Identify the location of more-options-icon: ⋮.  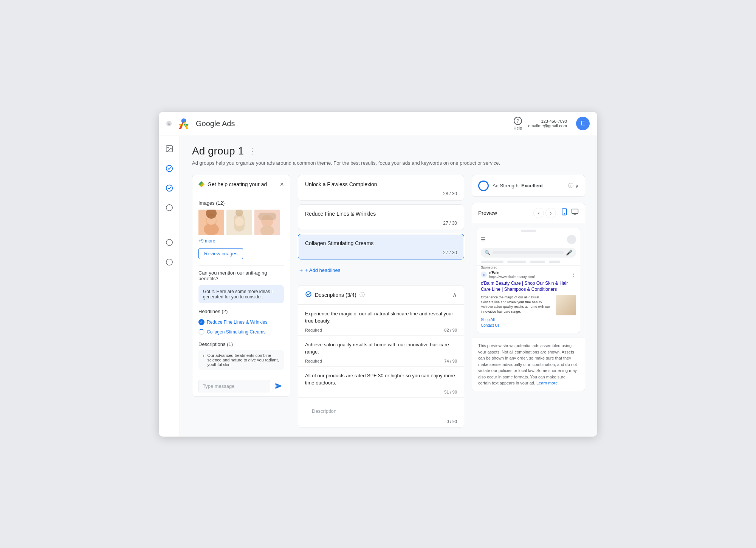
(252, 151).